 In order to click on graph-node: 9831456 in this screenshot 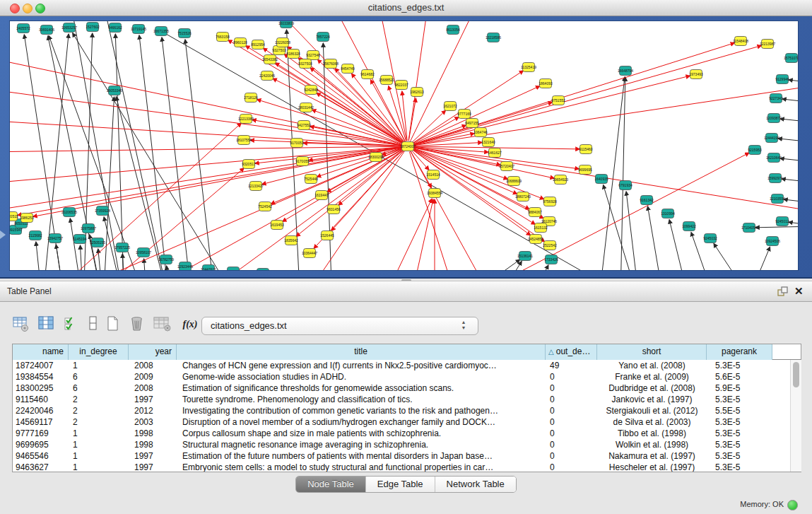, I will do `click(334, 209)`.